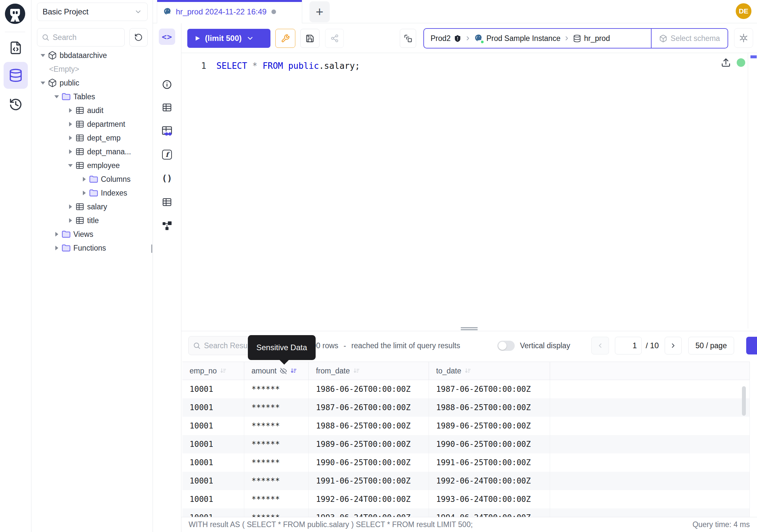 Image resolution: width=757 pixels, height=532 pixels. Describe the element at coordinates (711, 346) in the screenshot. I see `page-size-selector: 50 / page` at that location.